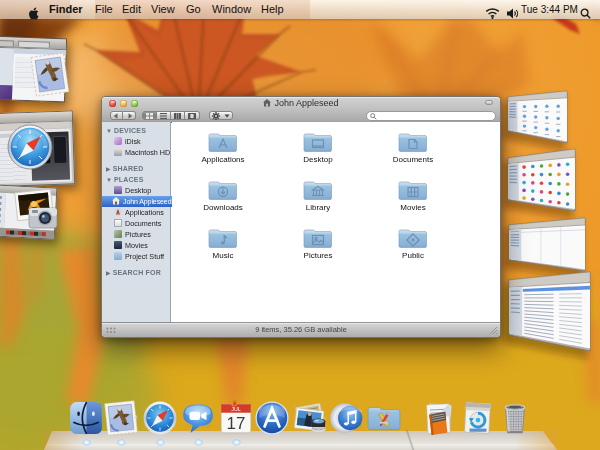 This screenshot has height=450, width=600. Describe the element at coordinates (236, 424) in the screenshot. I see `svg-text: 17` at that location.